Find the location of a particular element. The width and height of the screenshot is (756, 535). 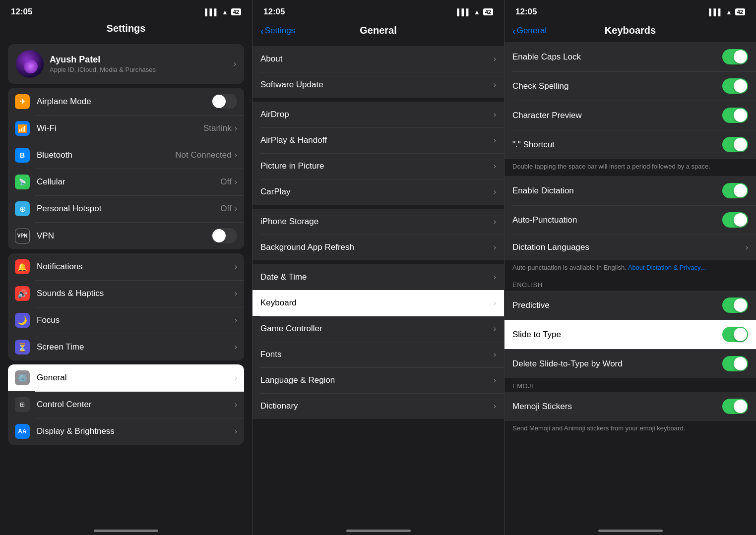

airplay-row: AirPlay & Handoff › is located at coordinates (378, 140).